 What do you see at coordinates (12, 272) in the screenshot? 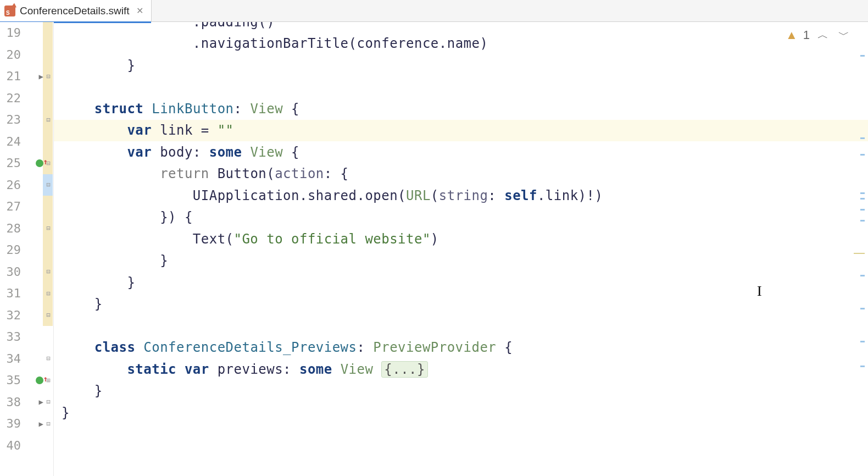
I see `line-number: 30` at bounding box center [12, 272].